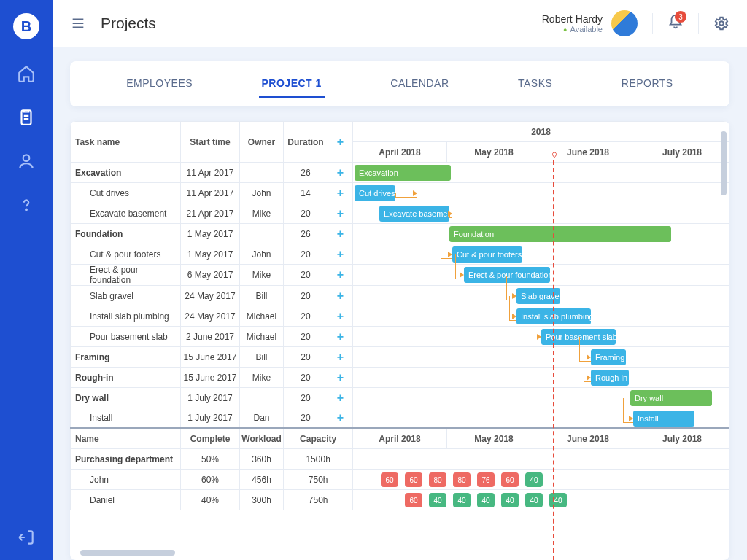  What do you see at coordinates (578, 337) in the screenshot?
I see `gantt-bar: Pour basement slab` at bounding box center [578, 337].